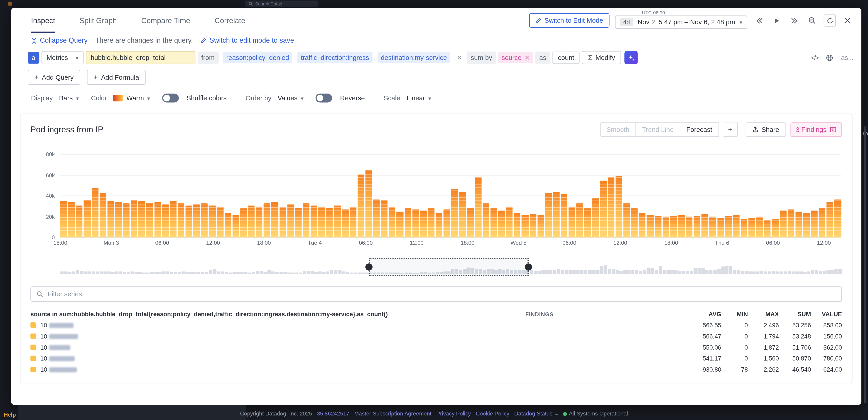 The height and width of the screenshot is (420, 868). I want to click on table-row: 10.541.1701,56050,870780.00, so click(436, 359).